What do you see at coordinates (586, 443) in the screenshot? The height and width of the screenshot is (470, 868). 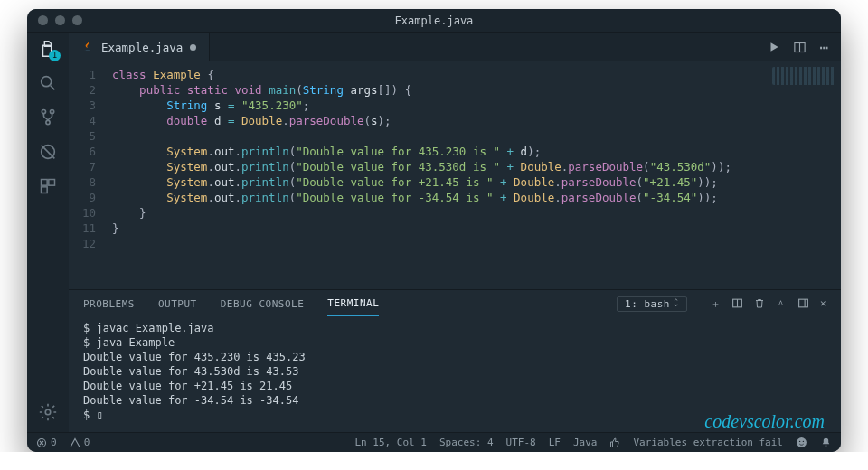 I see `status-lang: Java` at bounding box center [586, 443].